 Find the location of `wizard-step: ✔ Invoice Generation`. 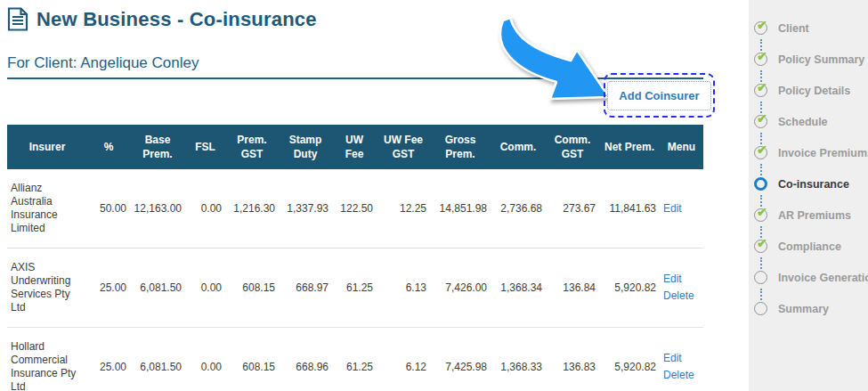

wizard-step: ✔ Invoice Generation is located at coordinates (808, 287).